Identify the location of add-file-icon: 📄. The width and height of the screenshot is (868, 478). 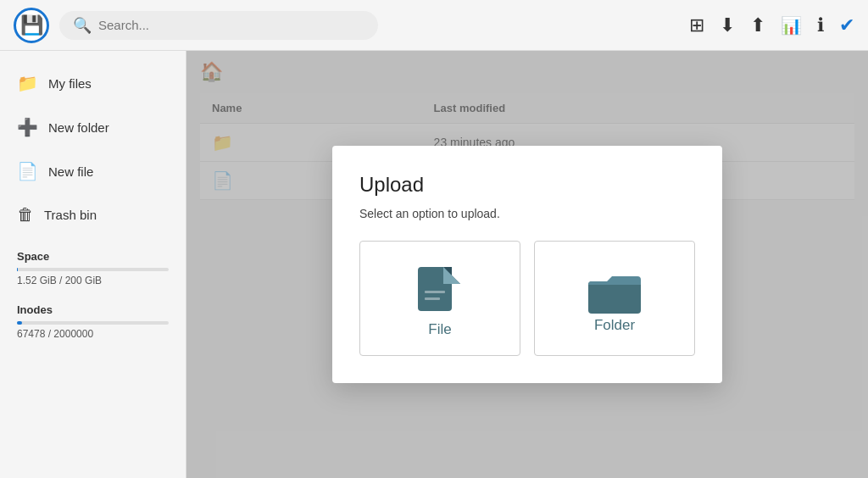
(27, 171).